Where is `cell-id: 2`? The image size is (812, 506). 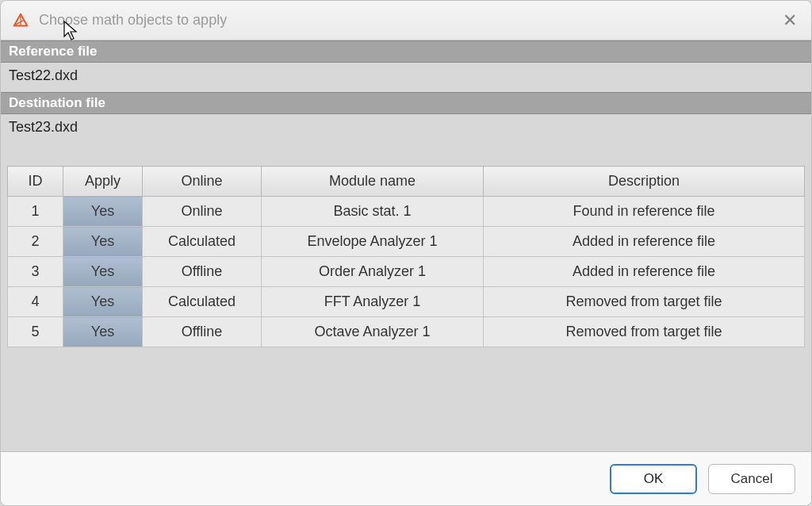 cell-id: 2 is located at coordinates (36, 242).